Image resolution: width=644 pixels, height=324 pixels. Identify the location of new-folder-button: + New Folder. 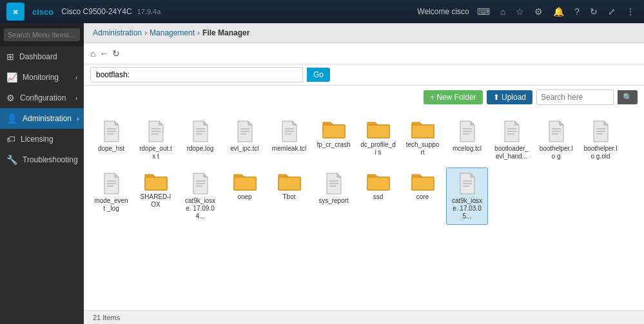
(453, 97).